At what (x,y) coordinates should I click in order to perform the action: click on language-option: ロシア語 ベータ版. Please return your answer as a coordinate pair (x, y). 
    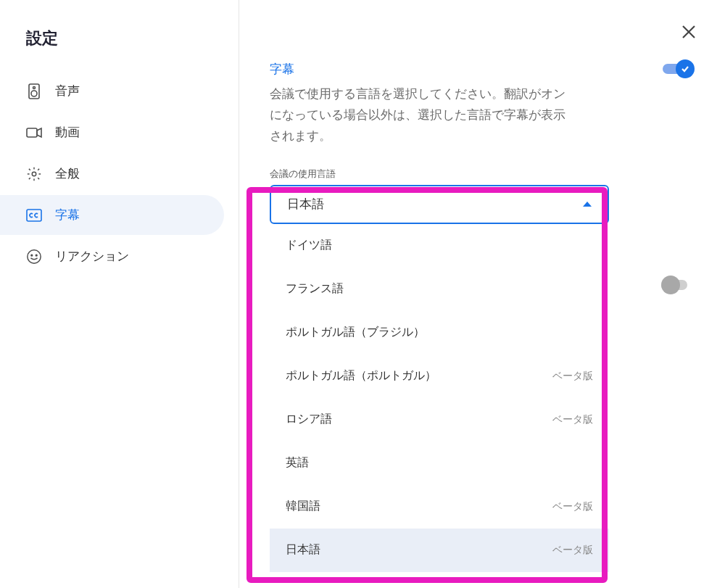
    Looking at the image, I should click on (439, 420).